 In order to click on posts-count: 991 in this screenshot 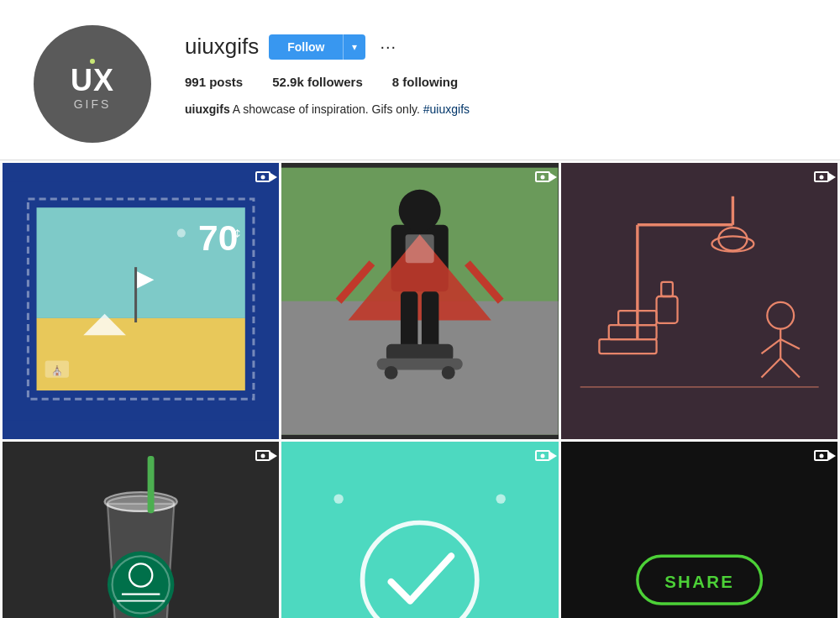, I will do `click(195, 82)`.